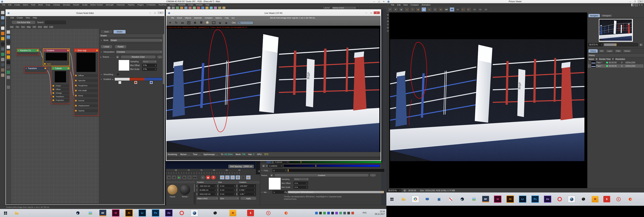  I want to click on linear-button: Linear, so click(106, 47).